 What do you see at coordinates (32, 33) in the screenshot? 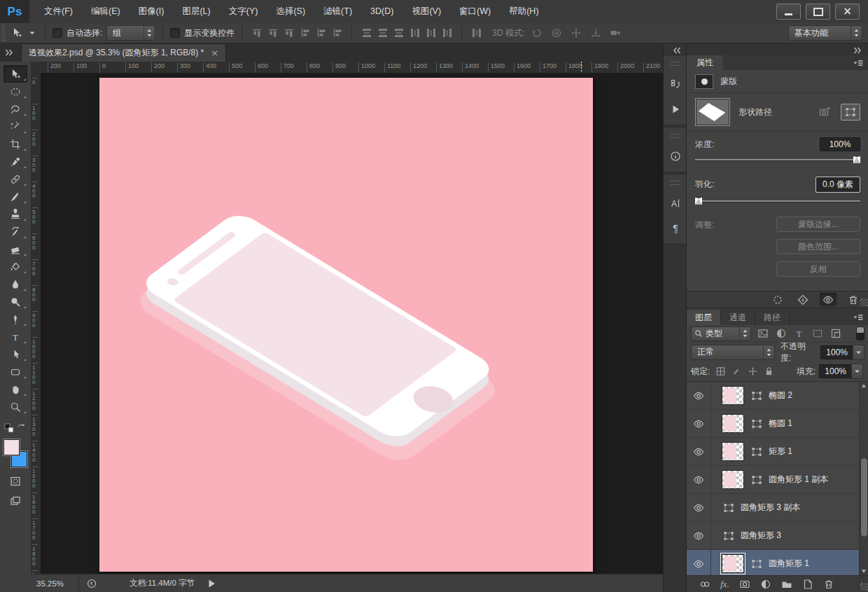
I see `tool-preset-chevron-icon` at bounding box center [32, 33].